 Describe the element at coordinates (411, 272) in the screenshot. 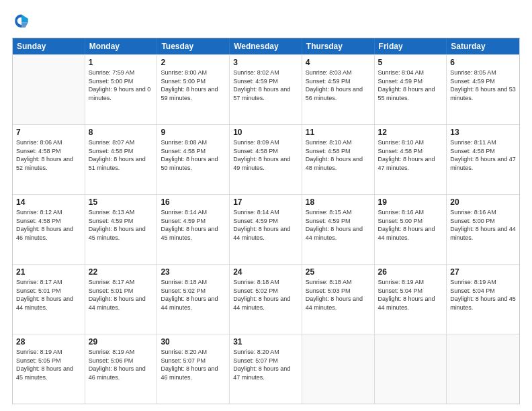

I see `day-number: 26` at that location.